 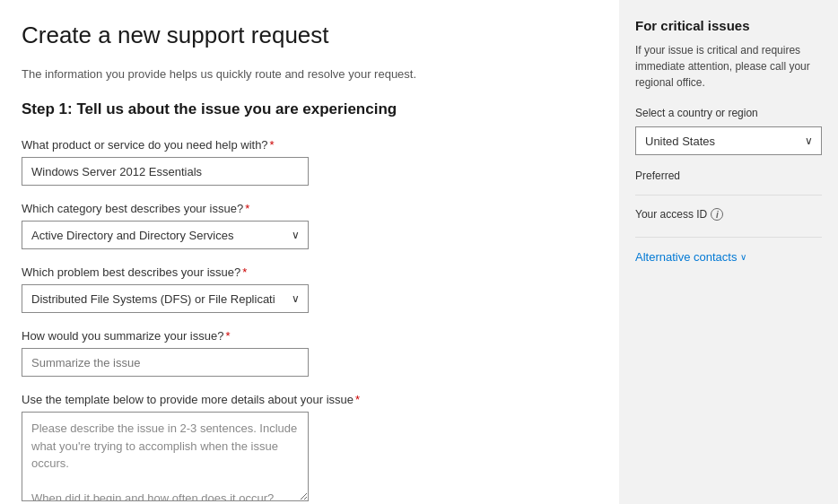 I want to click on product-input, so click(x=165, y=171).